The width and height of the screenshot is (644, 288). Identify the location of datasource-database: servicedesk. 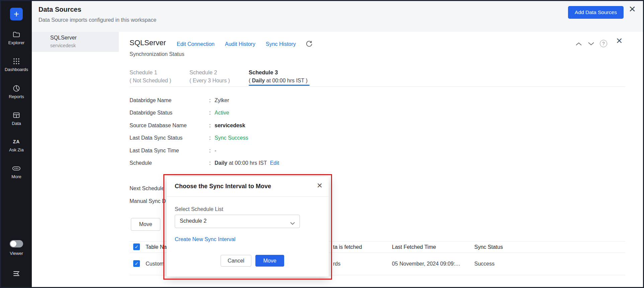
(63, 46).